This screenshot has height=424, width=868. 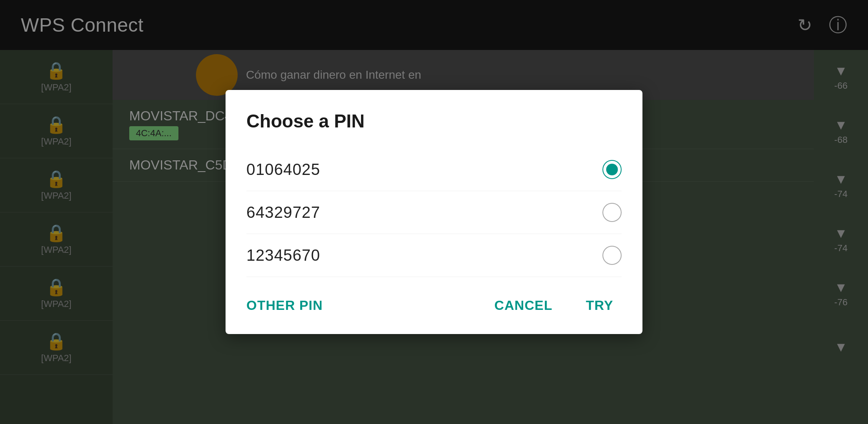 I want to click on other-pin-button: OTHER PIN, so click(x=284, y=306).